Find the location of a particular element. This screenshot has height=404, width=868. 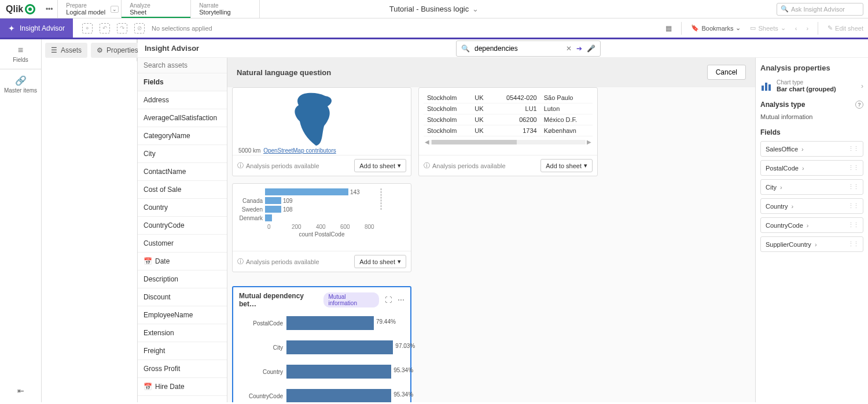

edit-sheet-button: ✎ Edit sheet is located at coordinates (845, 28).